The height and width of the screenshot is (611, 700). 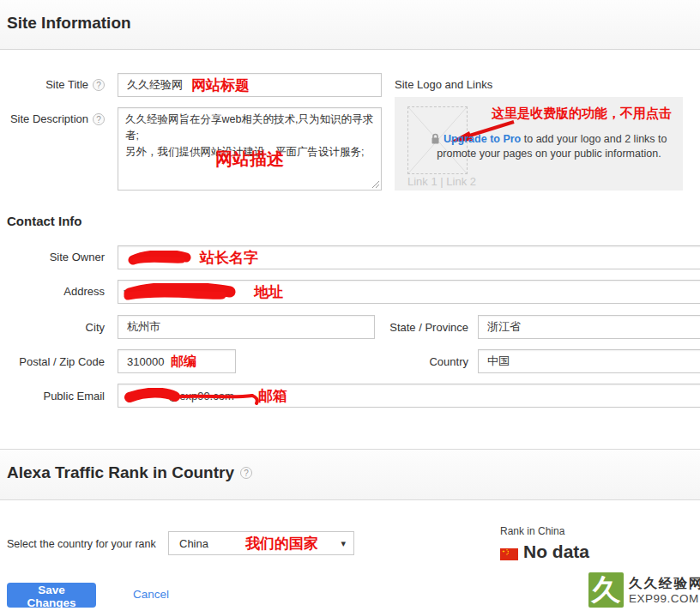 What do you see at coordinates (229, 257) in the screenshot?
I see `site-owner-annotation: 站长名字` at bounding box center [229, 257].